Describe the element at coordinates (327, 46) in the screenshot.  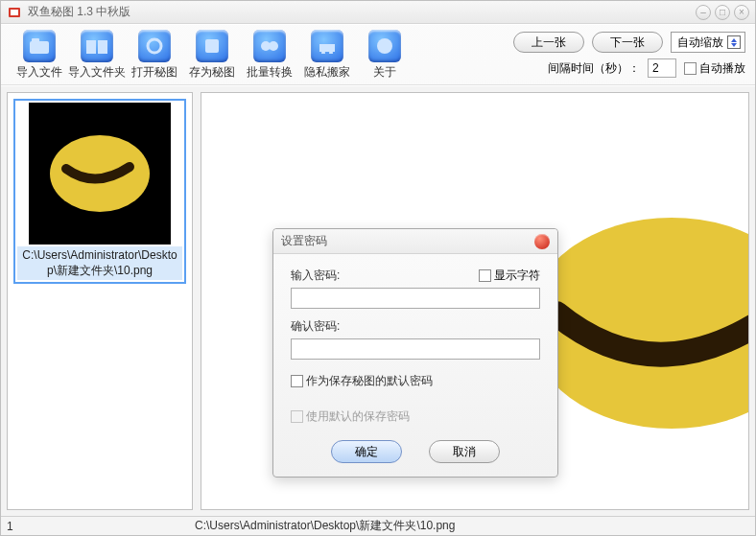
I see `privacy-icon` at that location.